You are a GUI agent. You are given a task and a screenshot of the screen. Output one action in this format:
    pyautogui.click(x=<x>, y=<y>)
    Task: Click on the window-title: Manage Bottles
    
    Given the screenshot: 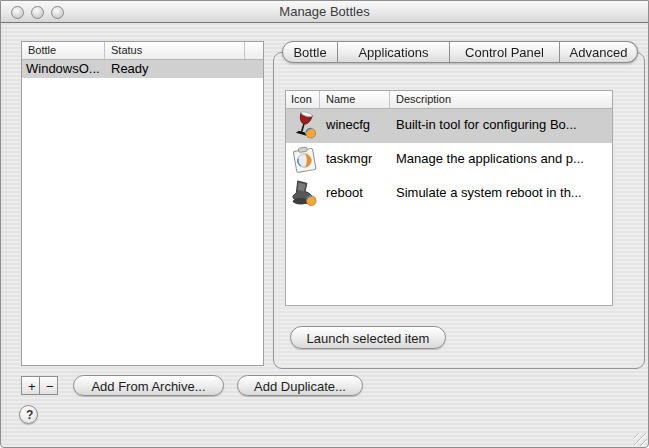 What is the action you would take?
    pyautogui.click(x=324, y=12)
    